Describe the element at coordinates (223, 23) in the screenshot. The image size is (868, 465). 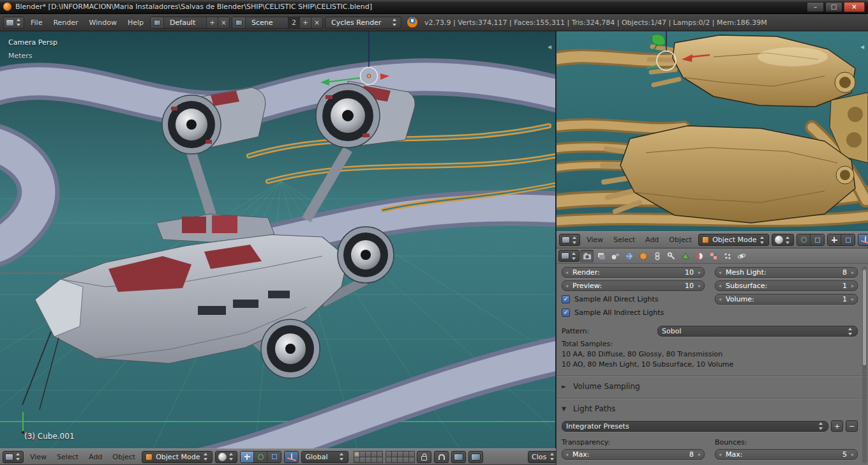
I see `delete-layout-button: ×` at that location.